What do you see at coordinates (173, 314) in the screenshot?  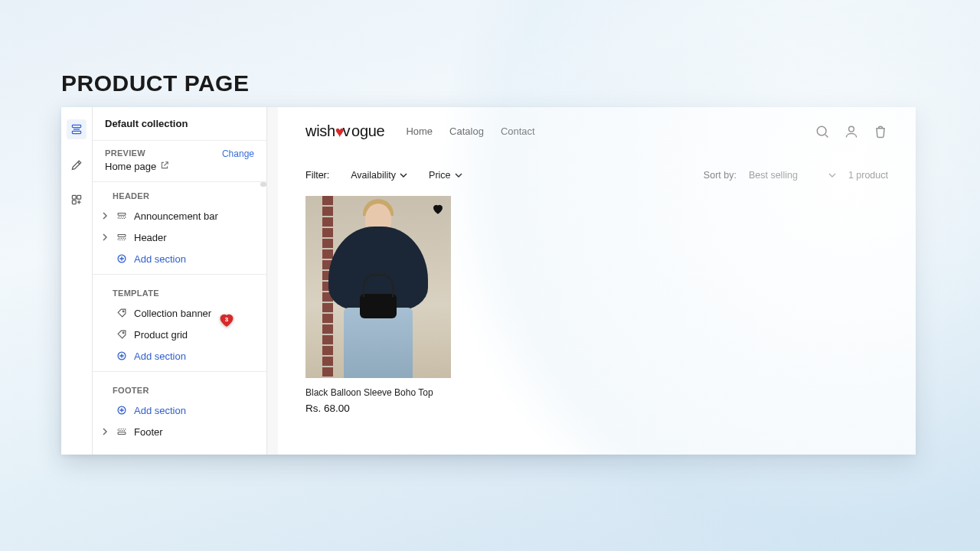 I see `row-label: Collection banner` at bounding box center [173, 314].